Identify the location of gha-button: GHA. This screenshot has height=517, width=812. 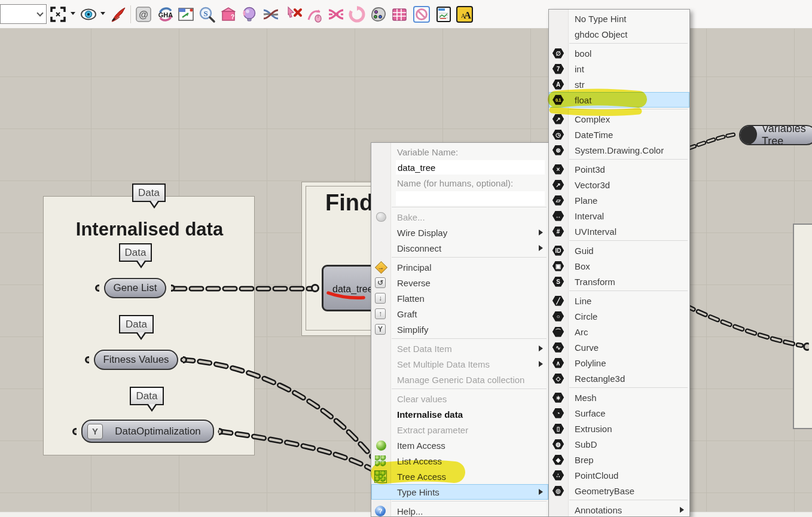
(166, 14).